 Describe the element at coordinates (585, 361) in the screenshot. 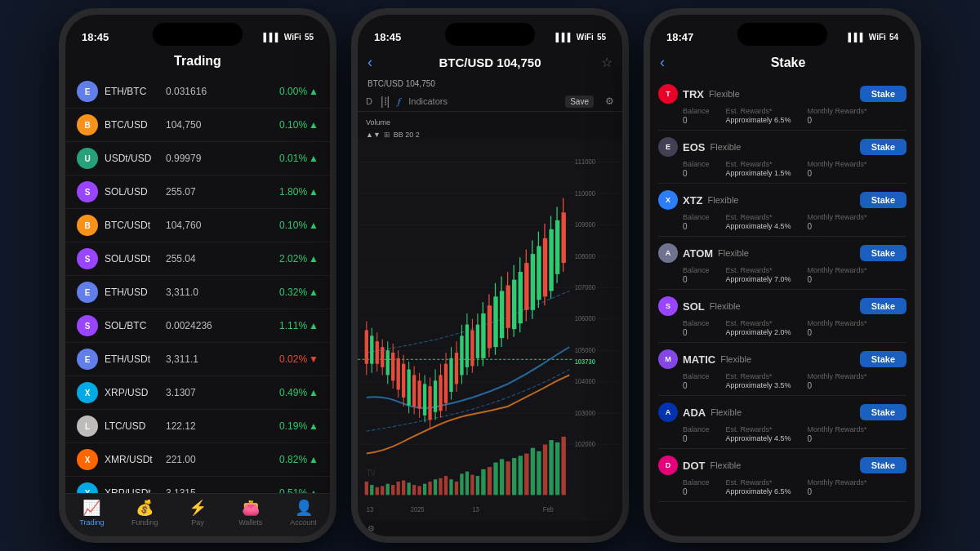

I see `svg-text: 103730` at that location.